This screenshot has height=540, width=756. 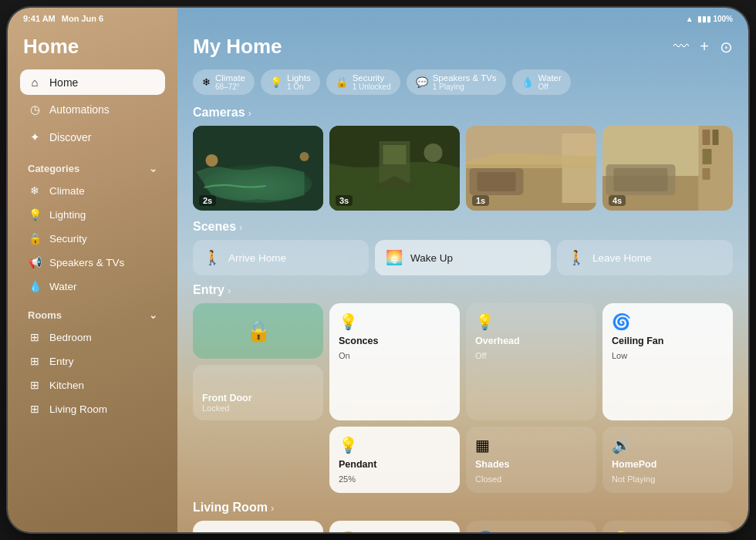 I want to click on entry-label: Entry, so click(x=62, y=361).